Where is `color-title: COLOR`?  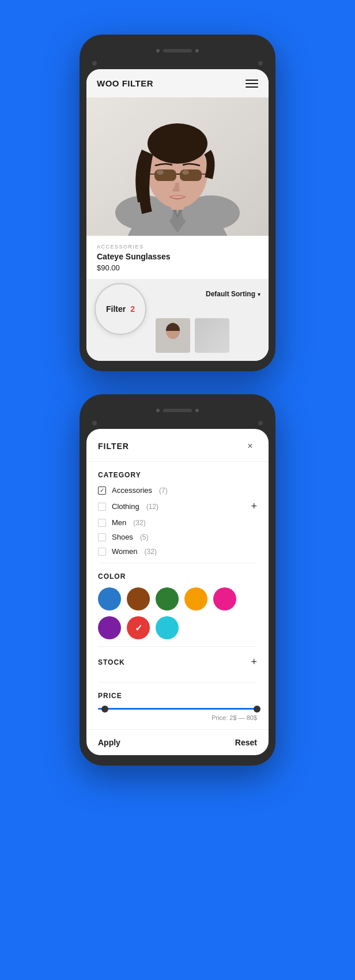
color-title: COLOR is located at coordinates (112, 576).